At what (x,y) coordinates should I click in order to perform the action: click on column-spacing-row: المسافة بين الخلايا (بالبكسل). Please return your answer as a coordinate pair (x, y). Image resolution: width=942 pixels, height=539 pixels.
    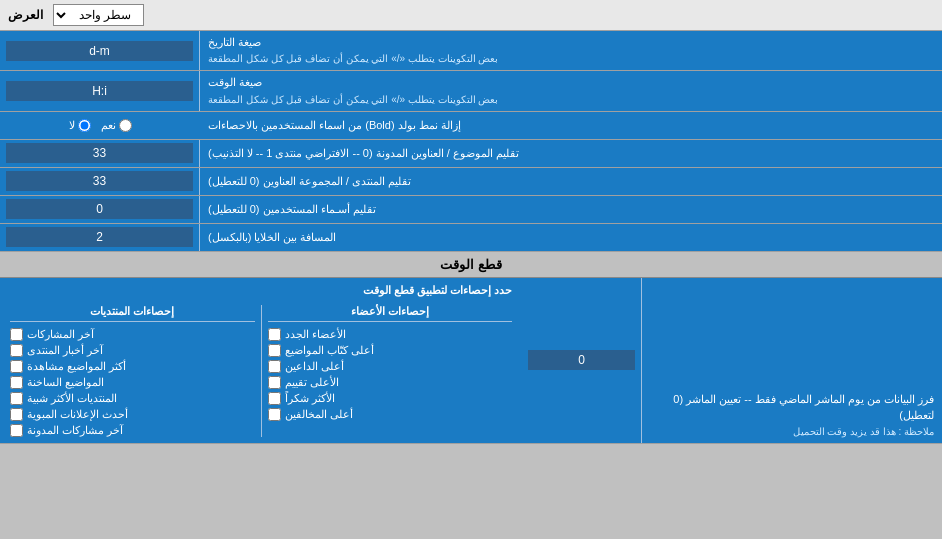
    Looking at the image, I should click on (471, 238).